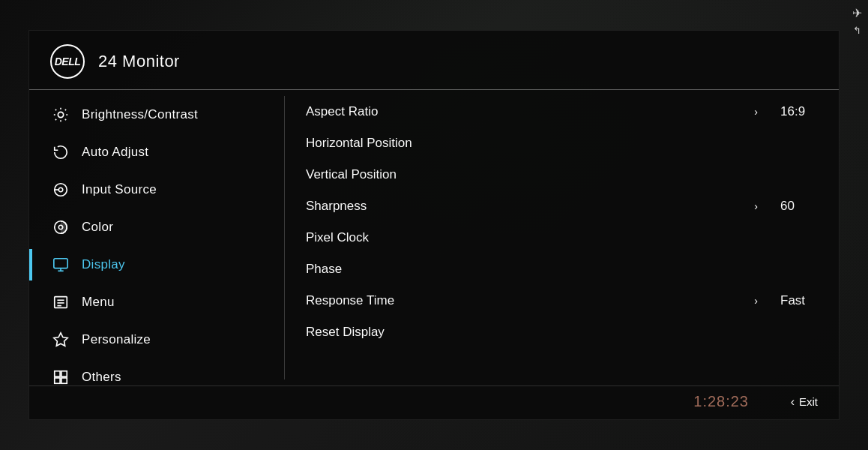 This screenshot has width=868, height=450. Describe the element at coordinates (61, 302) in the screenshot. I see `menu-icon` at that location.